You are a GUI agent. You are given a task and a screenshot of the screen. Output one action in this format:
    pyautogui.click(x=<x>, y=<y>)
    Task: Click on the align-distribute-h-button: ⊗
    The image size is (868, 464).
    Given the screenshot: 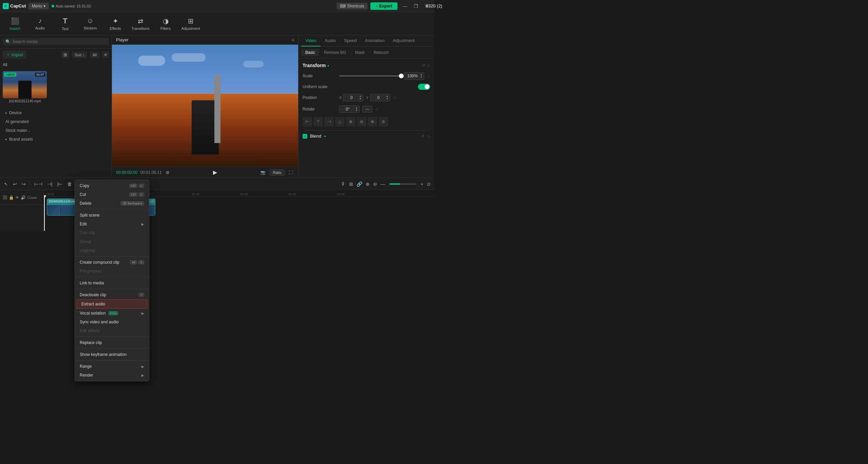 What is the action you would take?
    pyautogui.click(x=372, y=122)
    